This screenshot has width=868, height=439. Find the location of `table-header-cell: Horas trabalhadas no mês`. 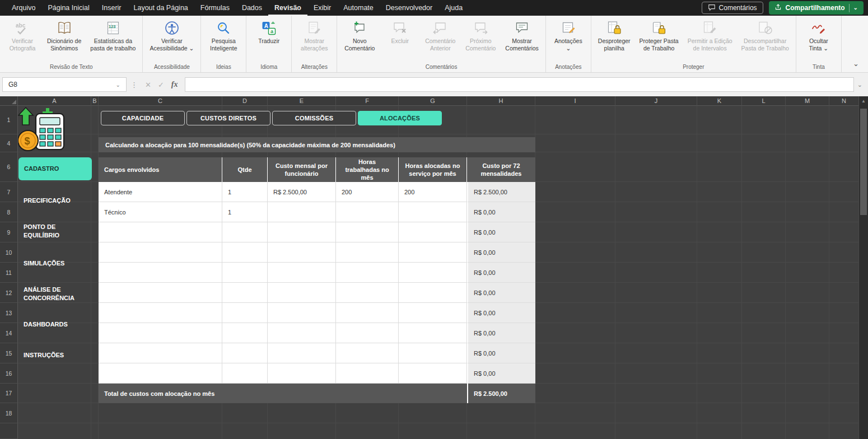

table-header-cell: Horas trabalhadas no mês is located at coordinates (367, 170).